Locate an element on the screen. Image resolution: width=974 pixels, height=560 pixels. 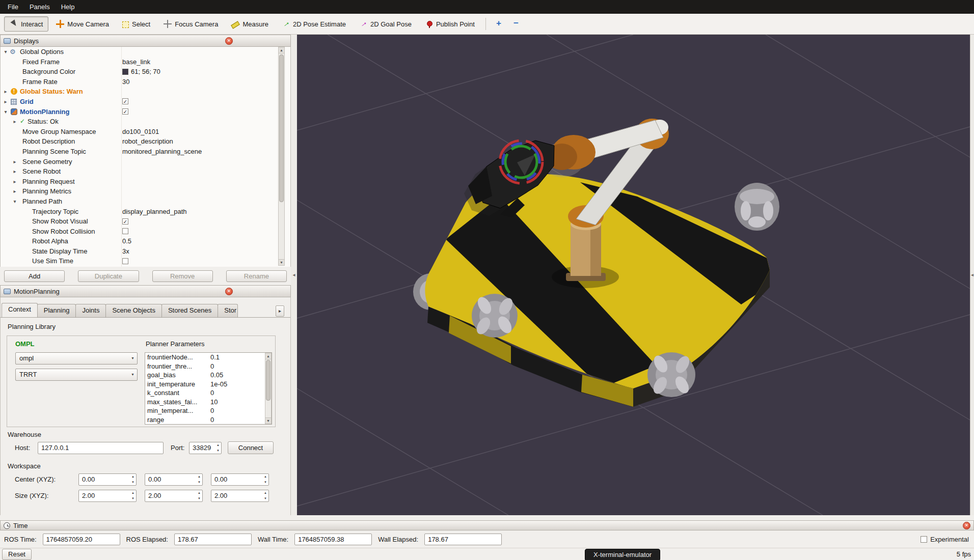
add-tool-button: + is located at coordinates (499, 24).